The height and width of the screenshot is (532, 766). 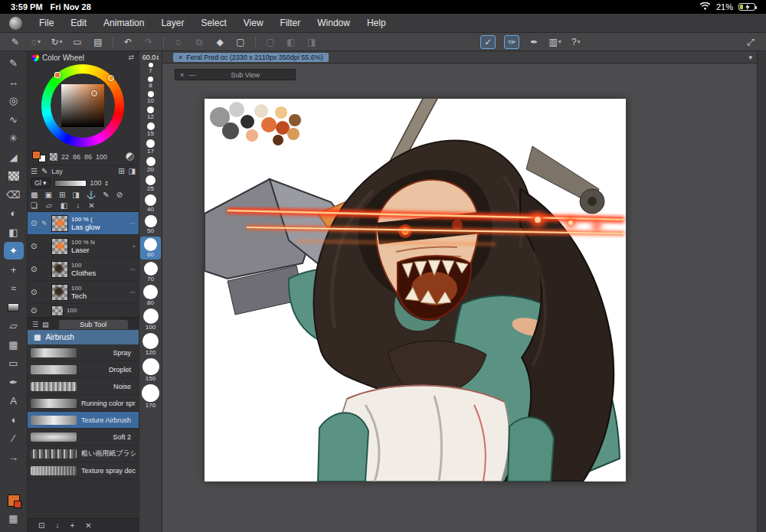 I want to click on transparent-color-icon, so click(x=54, y=157).